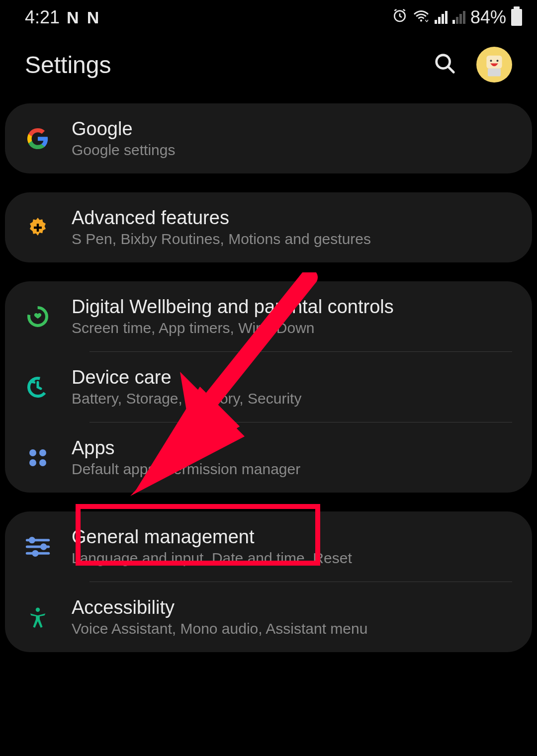 This screenshot has width=537, height=756. Describe the element at coordinates (421, 17) in the screenshot. I see `wifi-icon` at that location.